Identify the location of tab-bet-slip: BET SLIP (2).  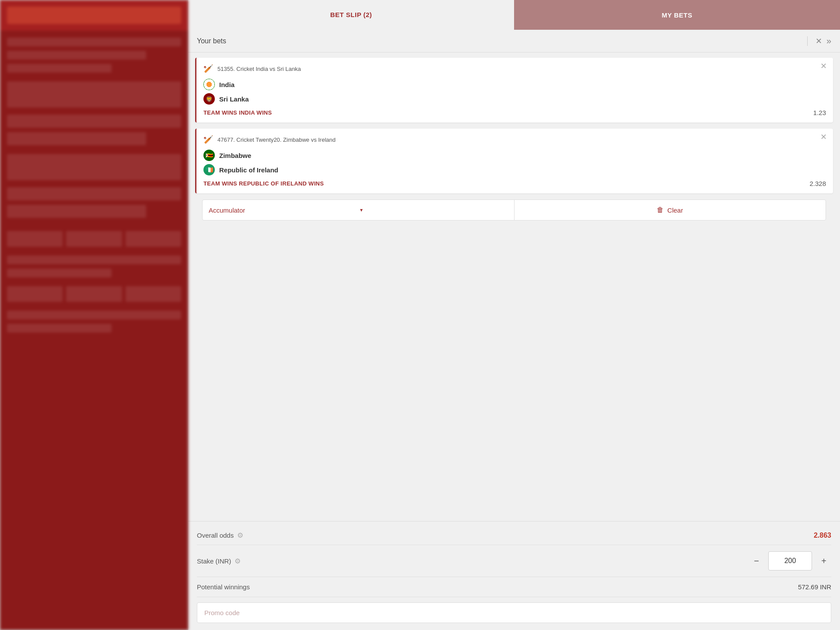
(351, 15).